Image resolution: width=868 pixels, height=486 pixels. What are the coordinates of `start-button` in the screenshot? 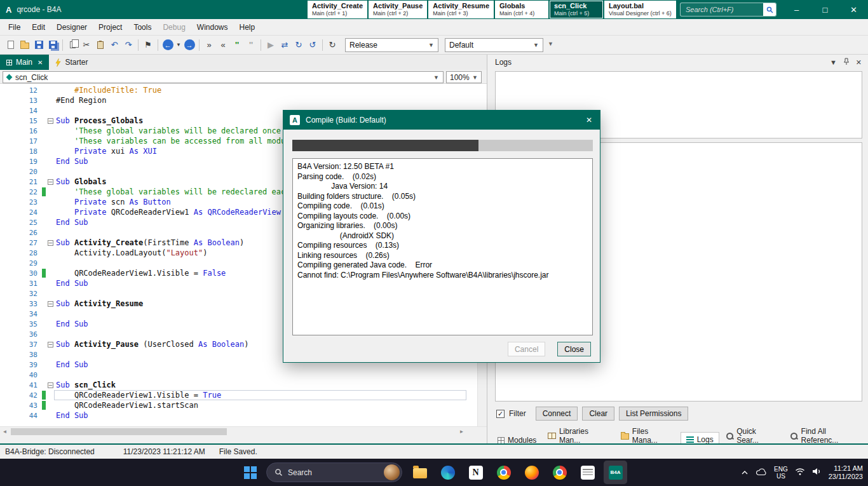 It's located at (250, 473).